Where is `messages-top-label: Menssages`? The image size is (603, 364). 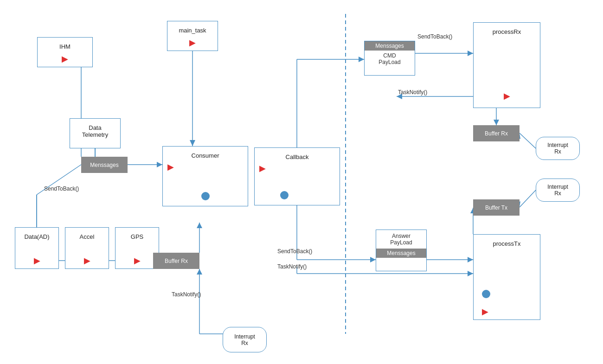 messages-top-label: Menssages is located at coordinates (390, 46).